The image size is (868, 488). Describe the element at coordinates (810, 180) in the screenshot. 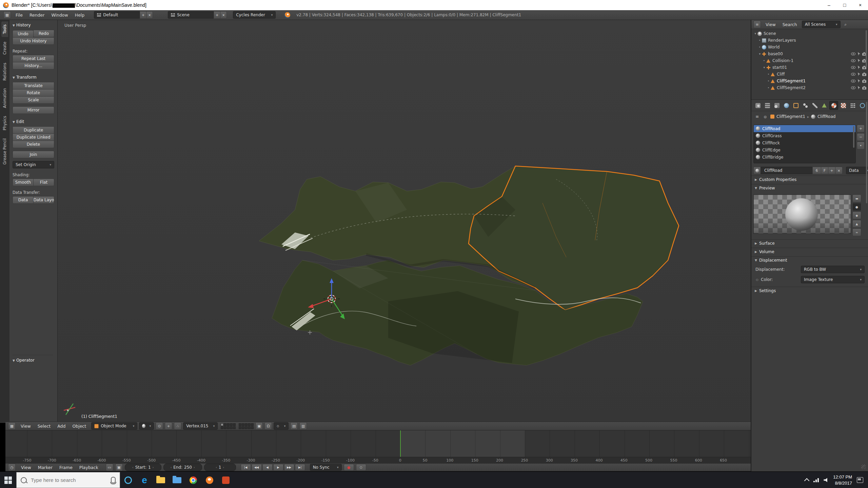

I see `custom-properties-panel: ▶Custom Properties` at that location.